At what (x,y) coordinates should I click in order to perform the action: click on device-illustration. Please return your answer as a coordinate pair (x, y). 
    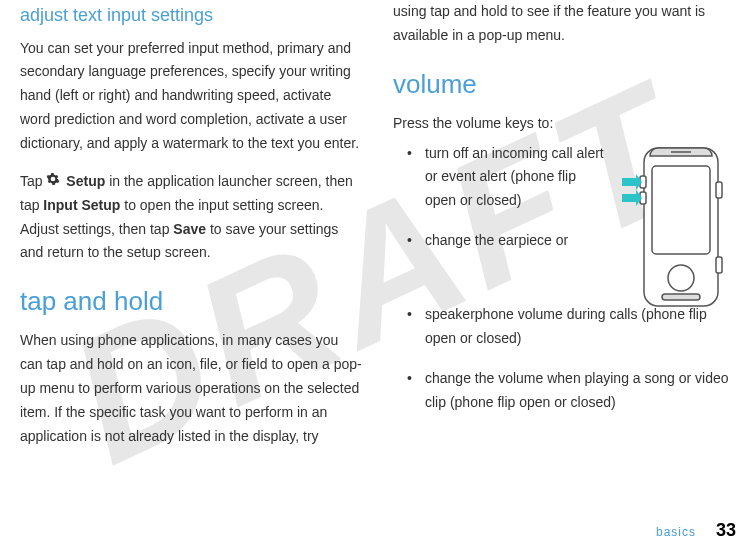
    Looking at the image, I should click on (676, 231).